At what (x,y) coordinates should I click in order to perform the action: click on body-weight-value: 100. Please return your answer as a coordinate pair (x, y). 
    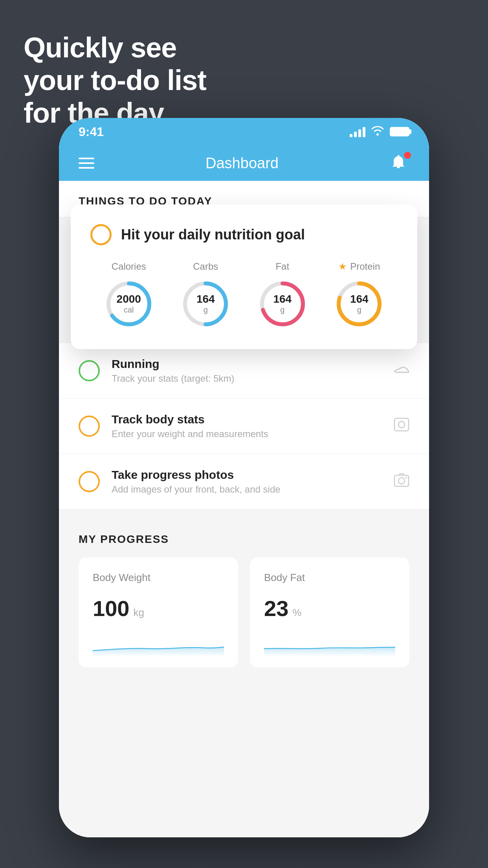
    Looking at the image, I should click on (111, 609).